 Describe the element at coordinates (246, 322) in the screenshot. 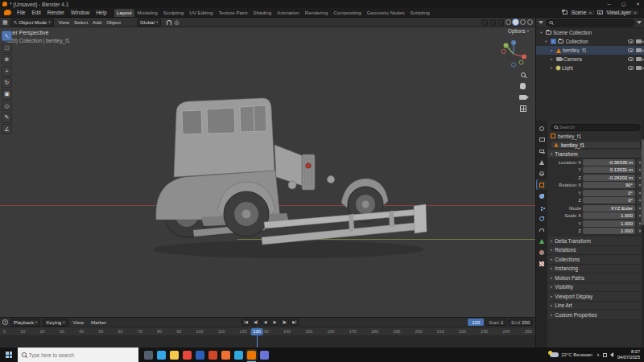

I see `jump-to-start-button: |◀` at that location.